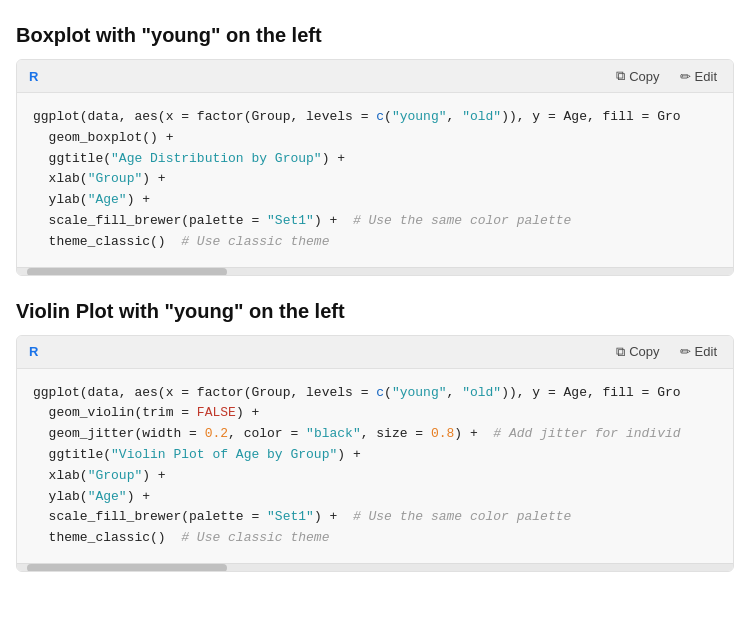 This screenshot has width=750, height=644. Describe the element at coordinates (698, 76) in the screenshot. I see `edit-button-boxplot: ✏ Edit` at that location.